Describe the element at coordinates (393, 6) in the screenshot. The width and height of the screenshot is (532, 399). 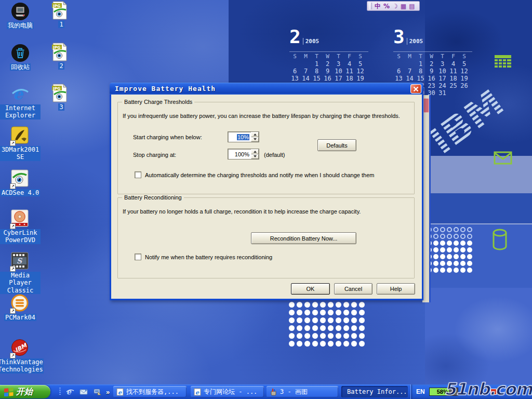
I see `language-bar: 中 % ☽ ▦ ▤` at that location.